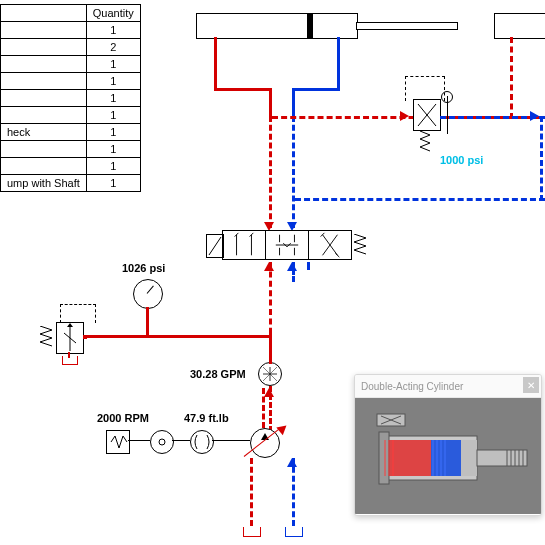  Describe the element at coordinates (420, 200) in the screenshot. I see `tank-return-line` at that location.